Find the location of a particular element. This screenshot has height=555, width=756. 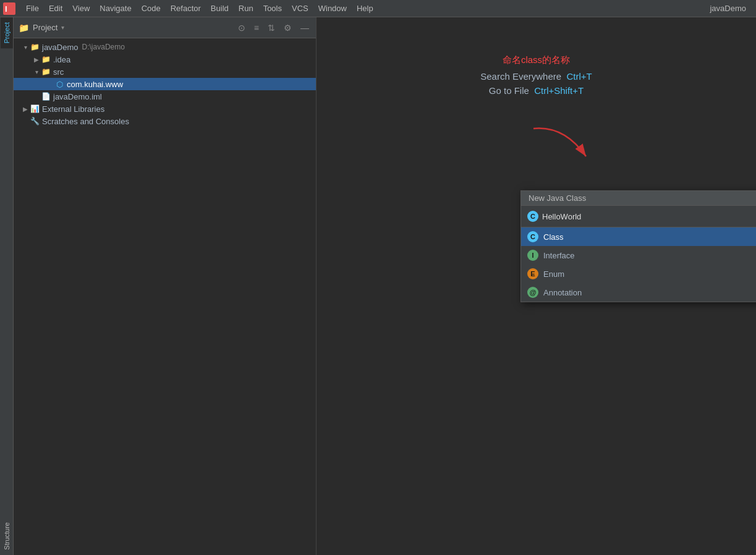

annotation-container: 命名class的名称 Search Everywhere Ctrl+T Go t… is located at coordinates (537, 75).